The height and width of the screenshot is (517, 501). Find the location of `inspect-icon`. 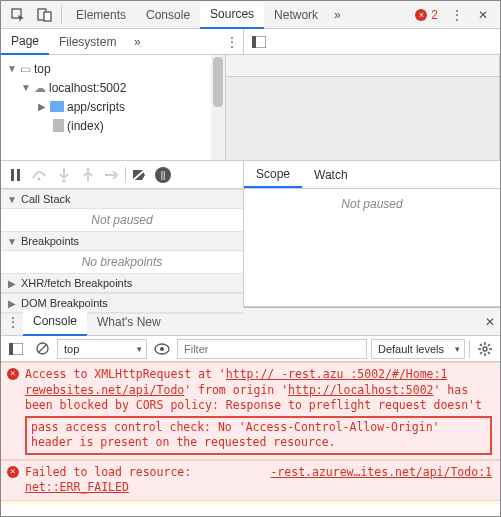

inspect-icon is located at coordinates (18, 15).